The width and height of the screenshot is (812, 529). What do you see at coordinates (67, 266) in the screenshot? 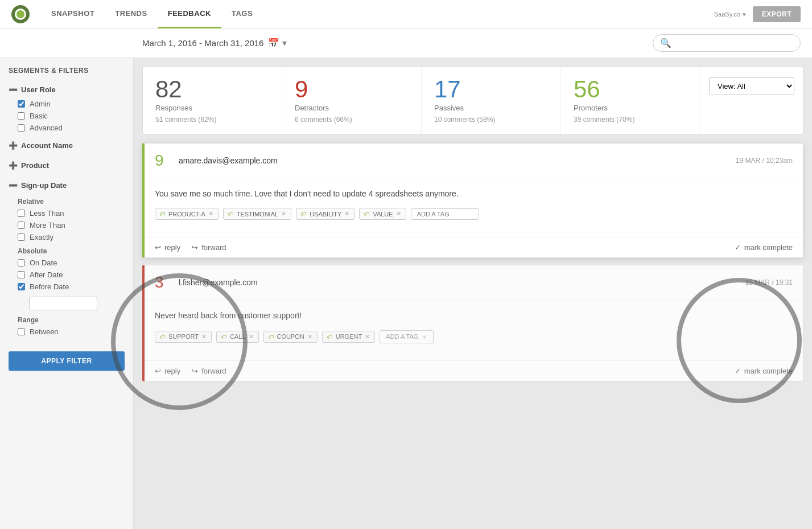
I see `signup-date-items: Relative Less Than More Than Exactly Abs…` at bounding box center [67, 266].